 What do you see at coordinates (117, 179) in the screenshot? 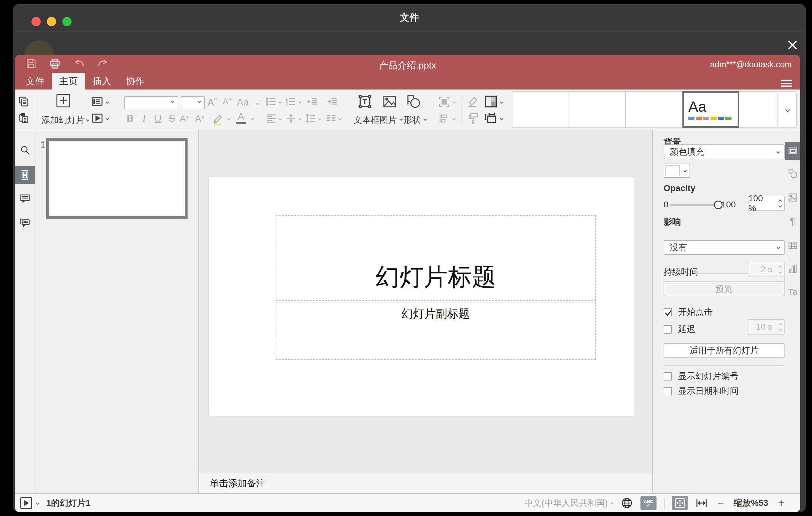
I see `slide-thumbnail-selected` at bounding box center [117, 179].